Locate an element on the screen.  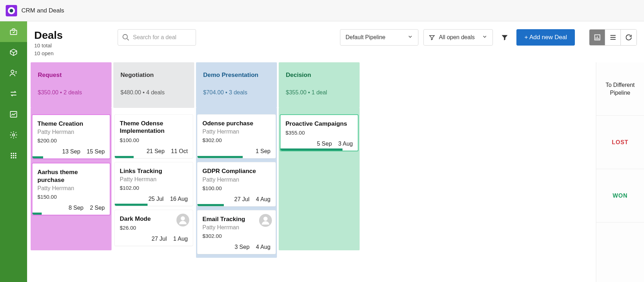
deal-filter-label: All open deals is located at coordinates (457, 37).